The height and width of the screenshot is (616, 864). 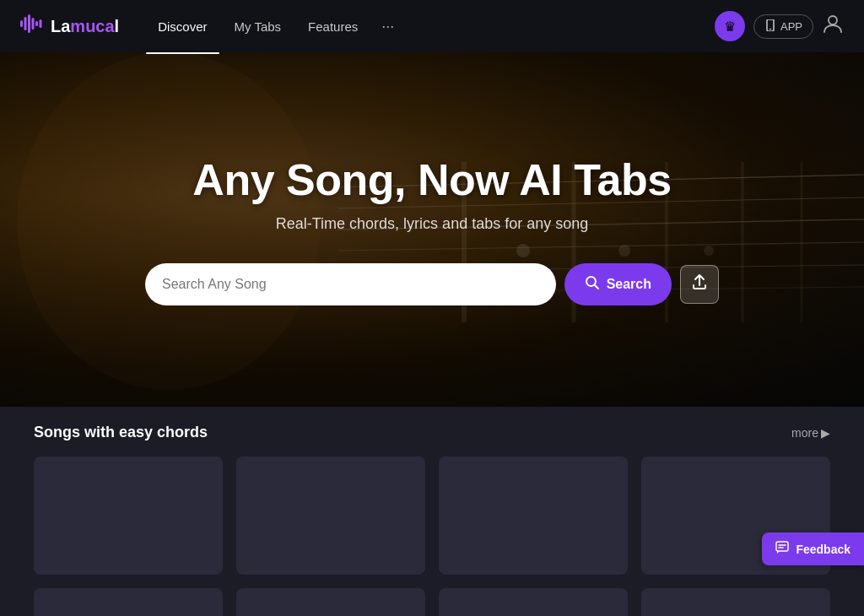 What do you see at coordinates (699, 284) in the screenshot?
I see `share-icon` at bounding box center [699, 284].